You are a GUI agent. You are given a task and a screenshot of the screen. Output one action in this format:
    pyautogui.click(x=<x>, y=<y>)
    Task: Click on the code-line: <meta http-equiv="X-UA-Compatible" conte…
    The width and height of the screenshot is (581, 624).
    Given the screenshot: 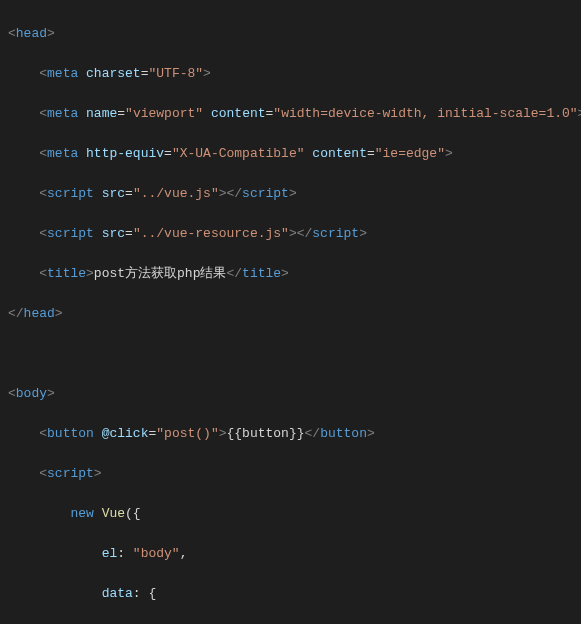 What is the action you would take?
    pyautogui.click(x=294, y=154)
    